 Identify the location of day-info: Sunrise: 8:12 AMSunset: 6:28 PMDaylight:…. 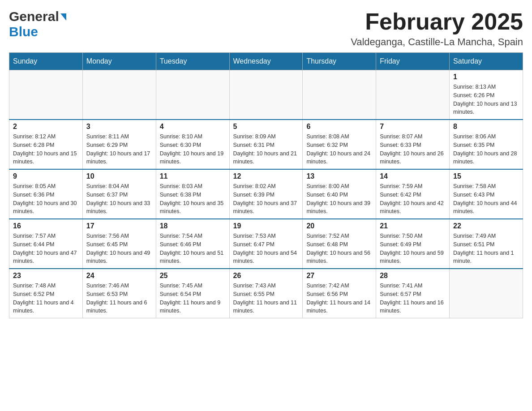
(46, 150).